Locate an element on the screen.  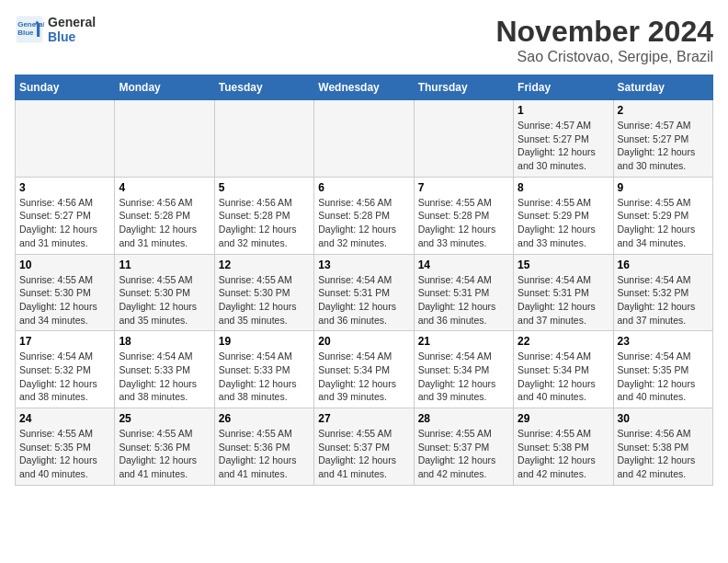
calendar-cell: 15Sunrise: 4:54 AM Sunset: 5:31 PM Dayli… is located at coordinates (563, 293).